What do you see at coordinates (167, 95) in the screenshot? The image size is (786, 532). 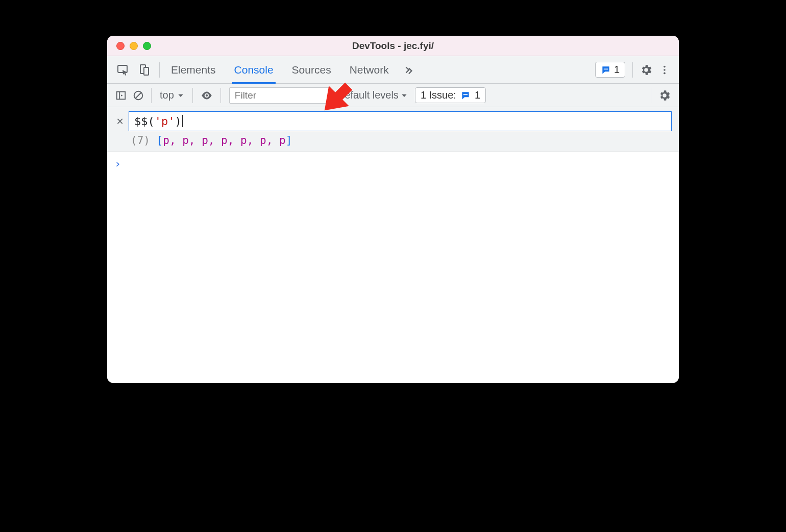 I see `context-label: top` at bounding box center [167, 95].